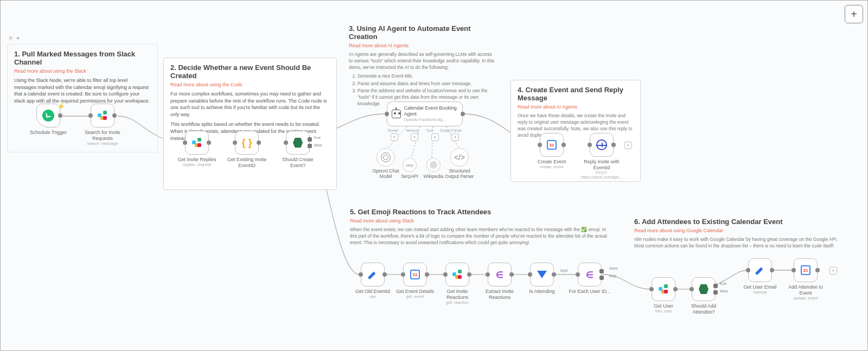 This screenshot has width=868, height=351. I want to click on node-sublabel: manual, so click(760, 292).